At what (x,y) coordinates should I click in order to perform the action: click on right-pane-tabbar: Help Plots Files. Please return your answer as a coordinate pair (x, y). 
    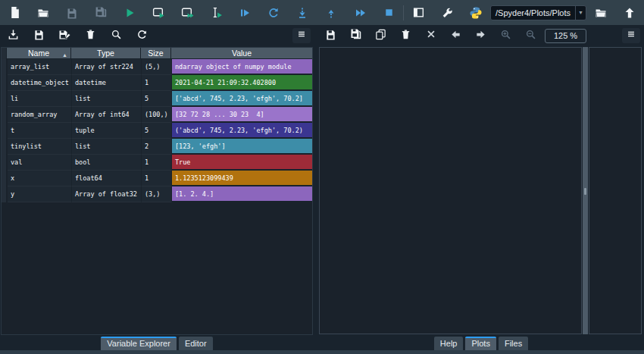
    Looking at the image, I should click on (481, 343).